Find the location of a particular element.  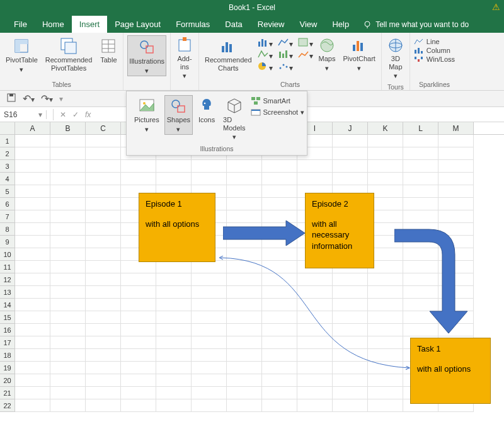

pictures-button: Pictures ▾ is located at coordinates (147, 115).